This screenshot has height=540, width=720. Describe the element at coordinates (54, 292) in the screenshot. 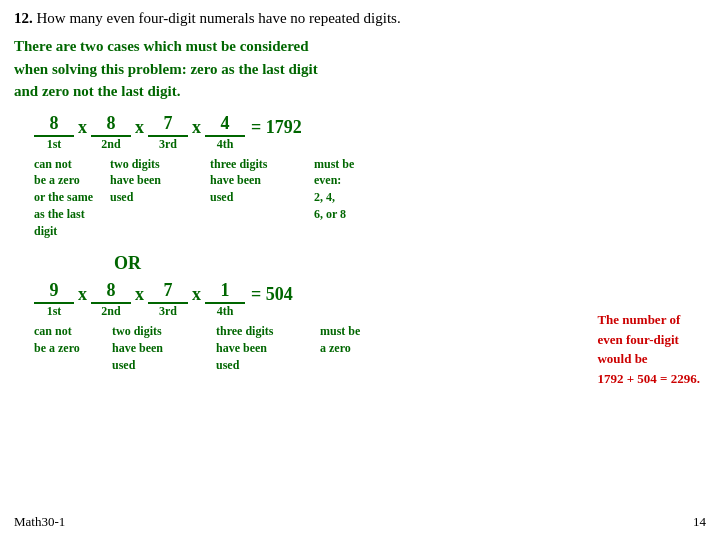

I see `case2-num-1: 9` at that location.